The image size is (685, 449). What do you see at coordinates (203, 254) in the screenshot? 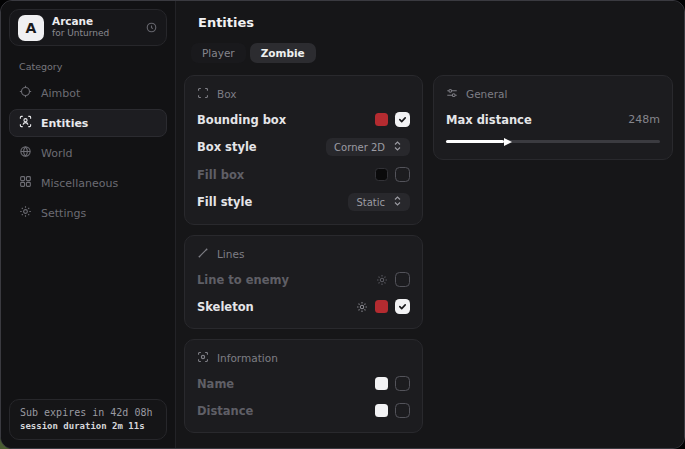
I see `line-icon` at bounding box center [203, 254].